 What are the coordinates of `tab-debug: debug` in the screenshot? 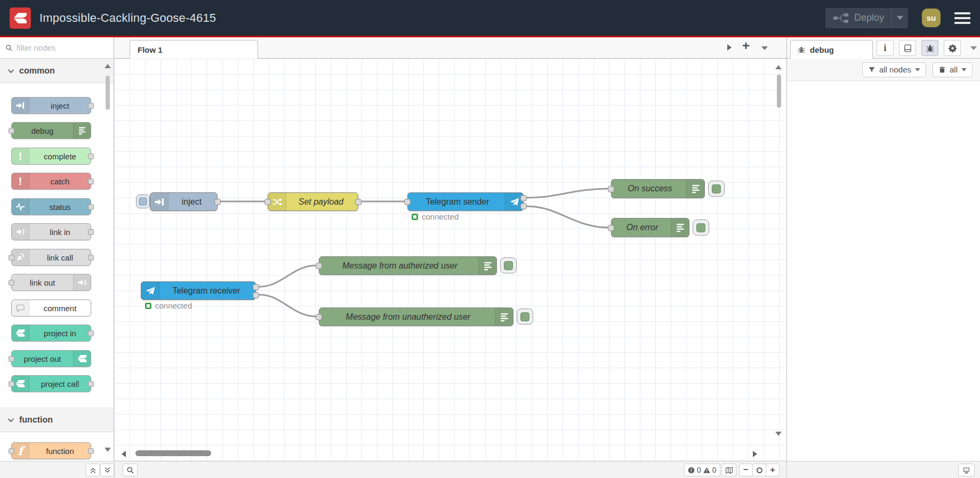 It's located at (832, 49).